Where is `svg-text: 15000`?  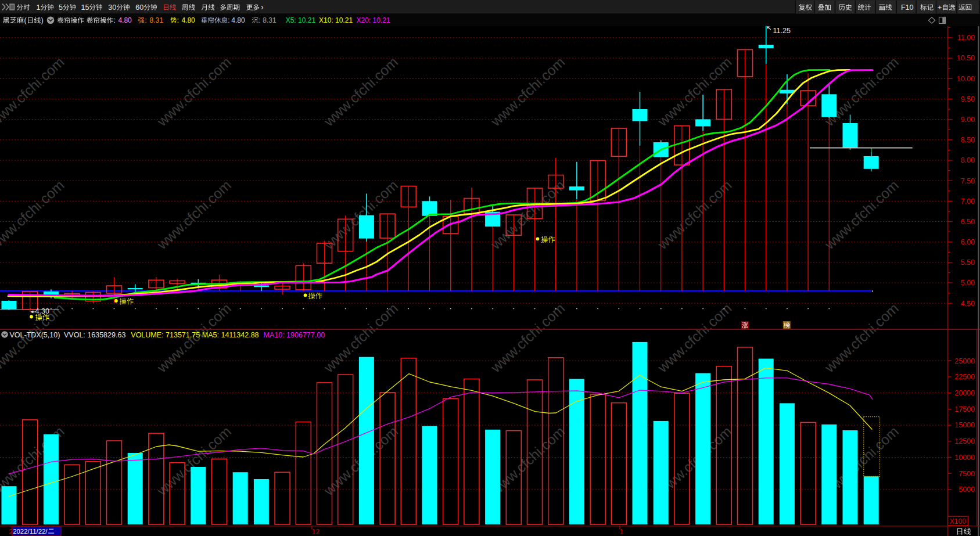
svg-text: 15000 is located at coordinates (964, 425).